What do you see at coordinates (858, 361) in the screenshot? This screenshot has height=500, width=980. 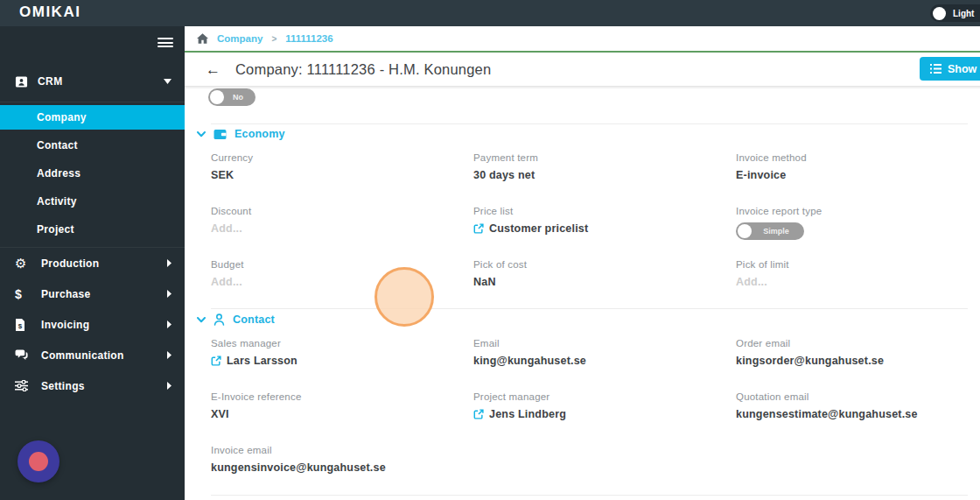 I see `field-value: kingsorder@kungahuset.se` at bounding box center [858, 361].